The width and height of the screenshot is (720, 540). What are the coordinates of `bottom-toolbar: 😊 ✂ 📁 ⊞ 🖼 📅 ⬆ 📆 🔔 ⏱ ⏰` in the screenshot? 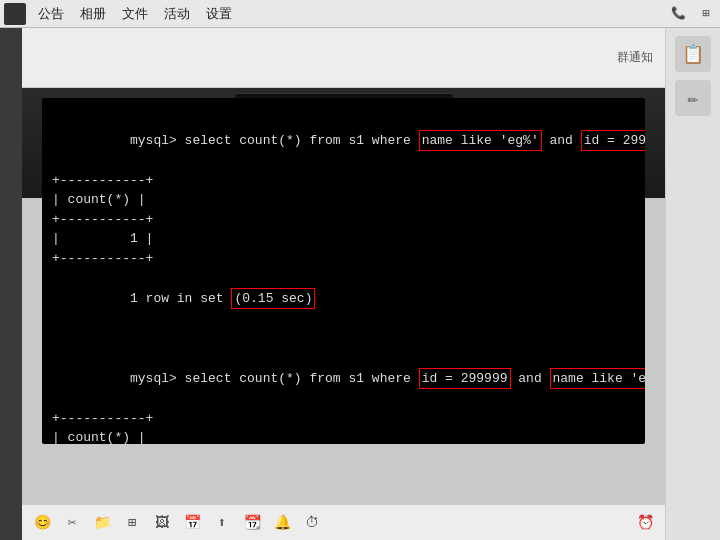 It's located at (344, 522).